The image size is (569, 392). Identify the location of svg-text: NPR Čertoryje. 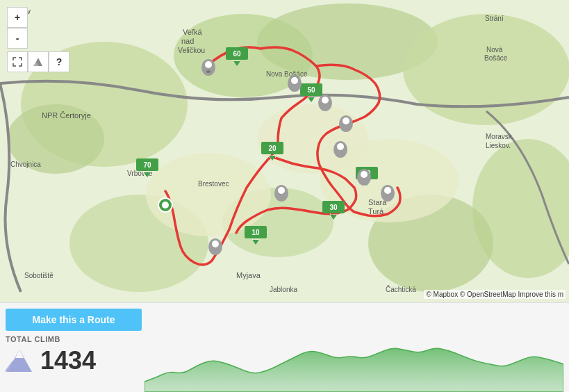
(67, 115).